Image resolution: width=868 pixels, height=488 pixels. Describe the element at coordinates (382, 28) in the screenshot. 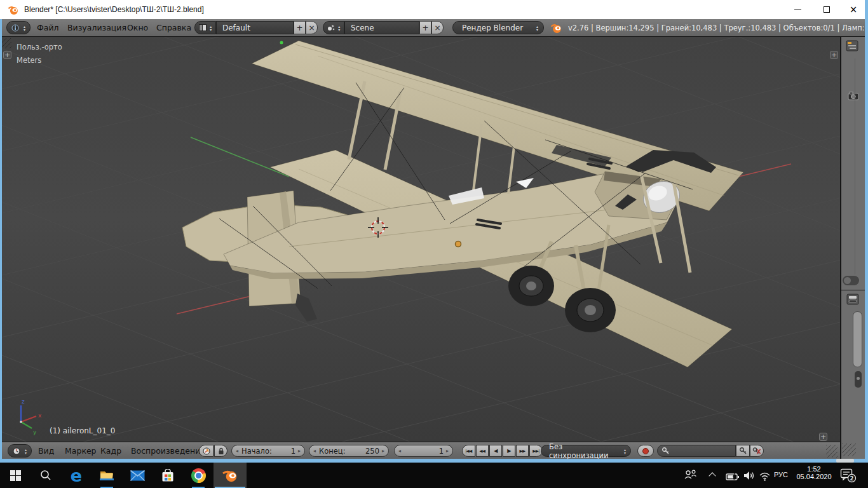

I see `scene-name-field: Scene` at that location.